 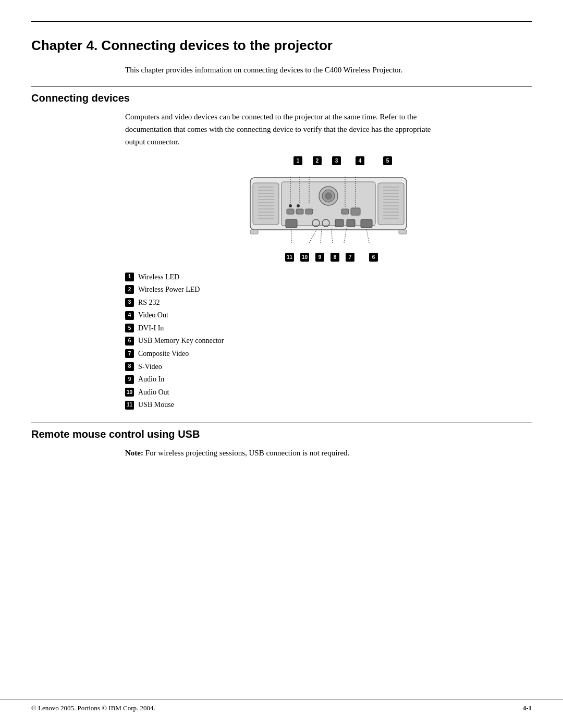 What do you see at coordinates (328, 209) in the screenshot?
I see `projector-illustration` at bounding box center [328, 209].